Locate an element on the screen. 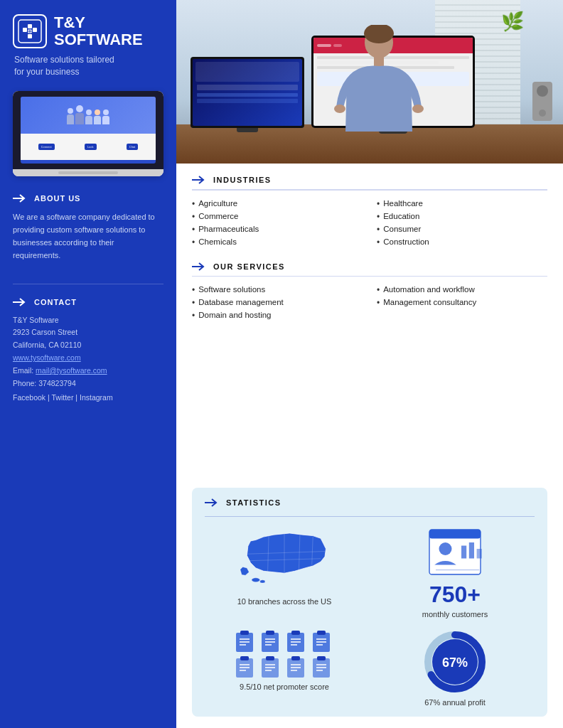 Image resolution: width=563 pixels, height=728 pixels. stat-profit-label: 67% annual profit is located at coordinates (455, 702).